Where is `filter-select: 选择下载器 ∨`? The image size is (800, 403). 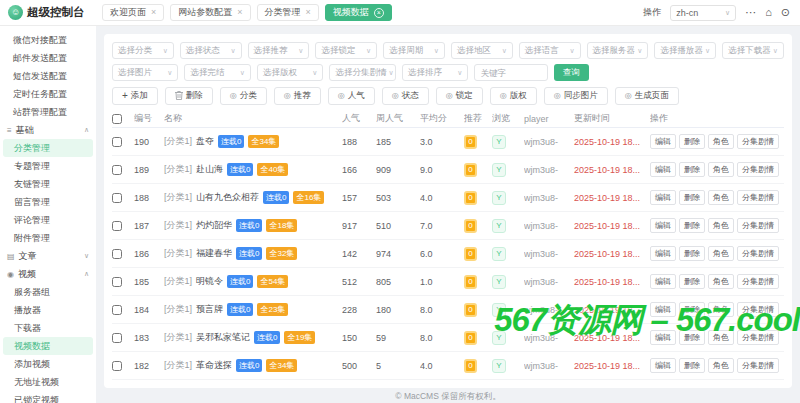 filter-select: 选择下载器 ∨ is located at coordinates (753, 50).